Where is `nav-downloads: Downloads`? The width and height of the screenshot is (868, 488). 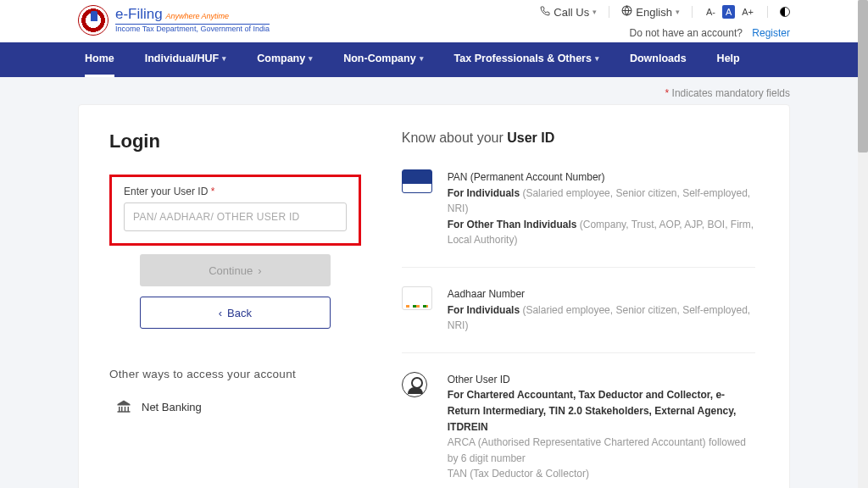 nav-downloads: Downloads is located at coordinates (658, 59).